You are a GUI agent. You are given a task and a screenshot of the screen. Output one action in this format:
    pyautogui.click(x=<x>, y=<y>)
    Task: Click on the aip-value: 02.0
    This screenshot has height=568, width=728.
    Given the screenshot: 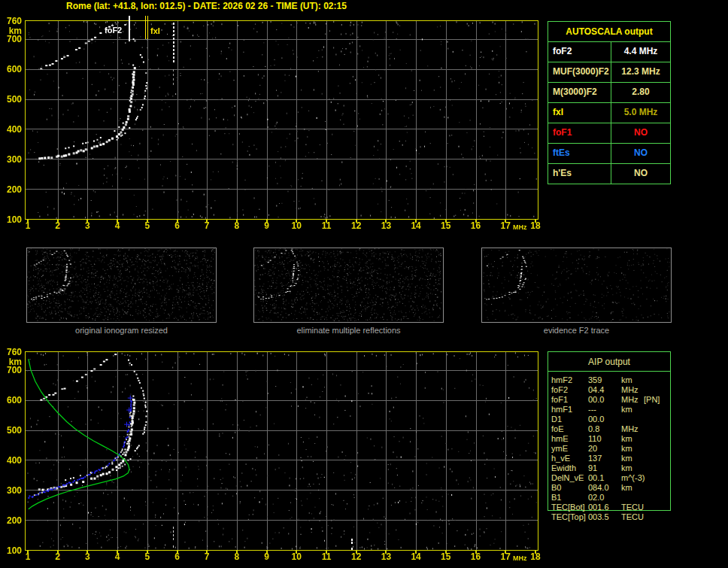 What is the action you would take?
    pyautogui.click(x=605, y=498)
    